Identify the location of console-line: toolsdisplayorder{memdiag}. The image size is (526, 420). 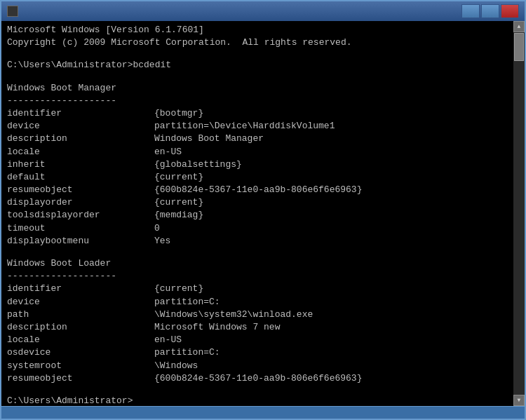
(257, 215).